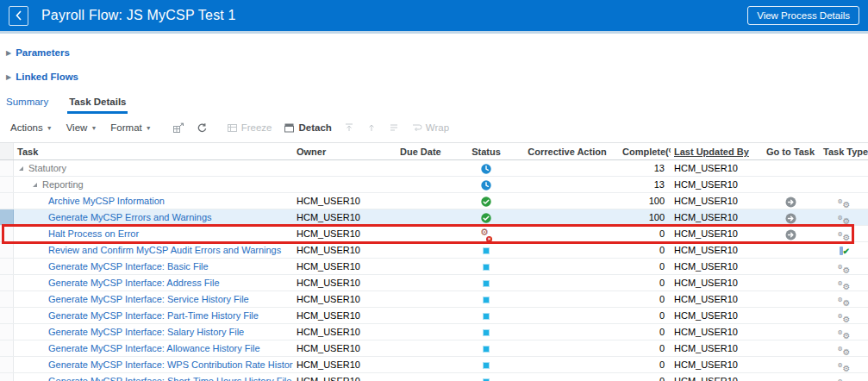 Image resolution: width=868 pixels, height=381 pixels. I want to click on go-to-top-button, so click(349, 128).